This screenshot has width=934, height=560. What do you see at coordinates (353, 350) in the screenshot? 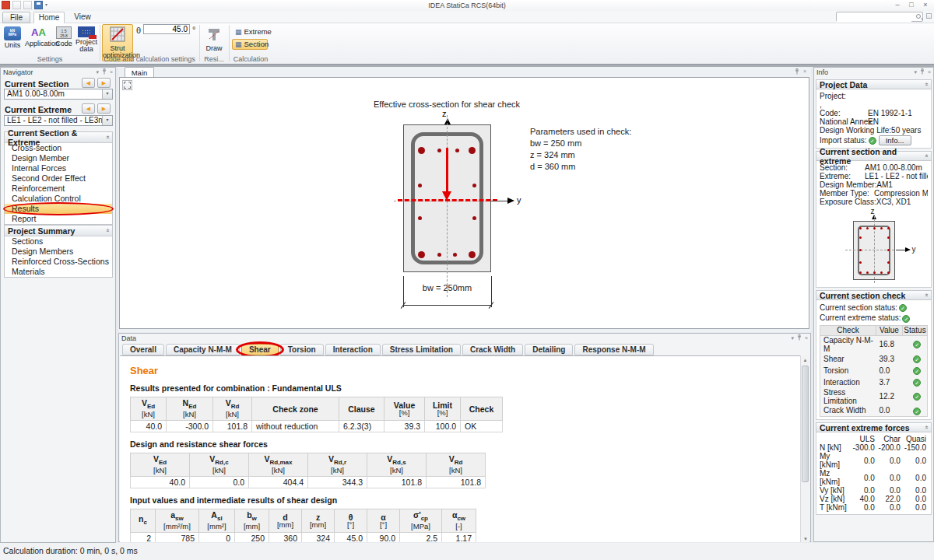
I see `tab-interaction: Interaction` at bounding box center [353, 350].